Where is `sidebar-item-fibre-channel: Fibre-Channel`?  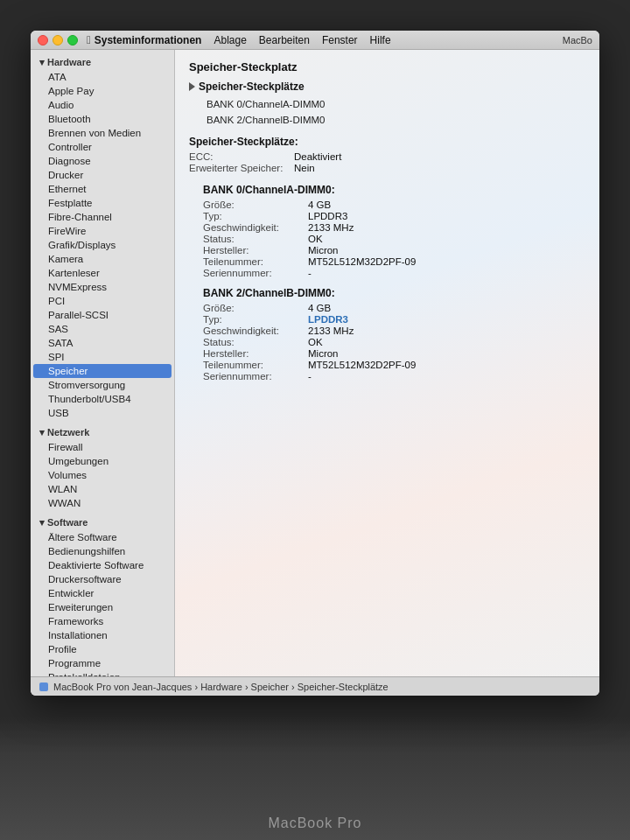 sidebar-item-fibre-channel: Fibre-Channel is located at coordinates (102, 217).